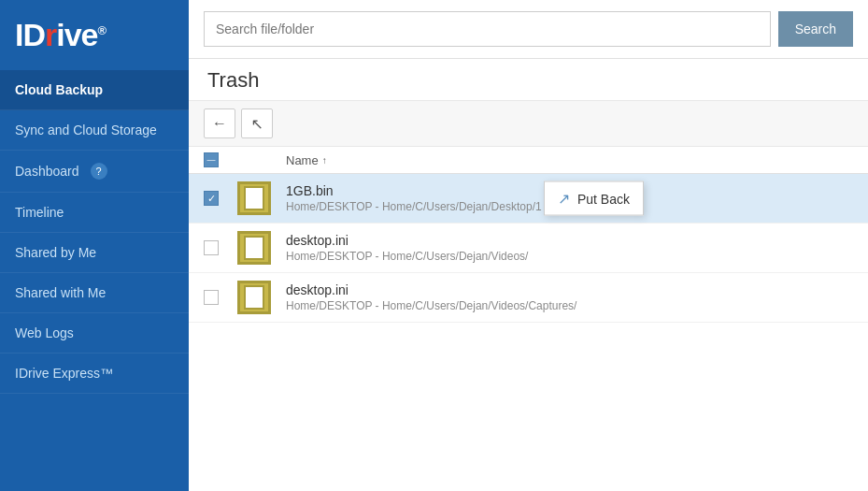 The height and width of the screenshot is (491, 868). What do you see at coordinates (325, 161) in the screenshot?
I see `sort-arrow-icon: ↑` at bounding box center [325, 161].